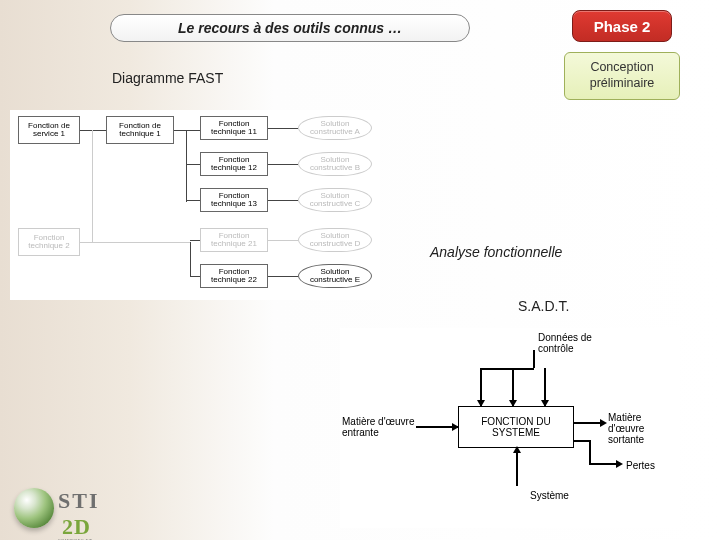  What do you see at coordinates (496, 252) in the screenshot?
I see `label-analyse-fonctionnelle: Analyse fonctionnelle` at bounding box center [496, 252].